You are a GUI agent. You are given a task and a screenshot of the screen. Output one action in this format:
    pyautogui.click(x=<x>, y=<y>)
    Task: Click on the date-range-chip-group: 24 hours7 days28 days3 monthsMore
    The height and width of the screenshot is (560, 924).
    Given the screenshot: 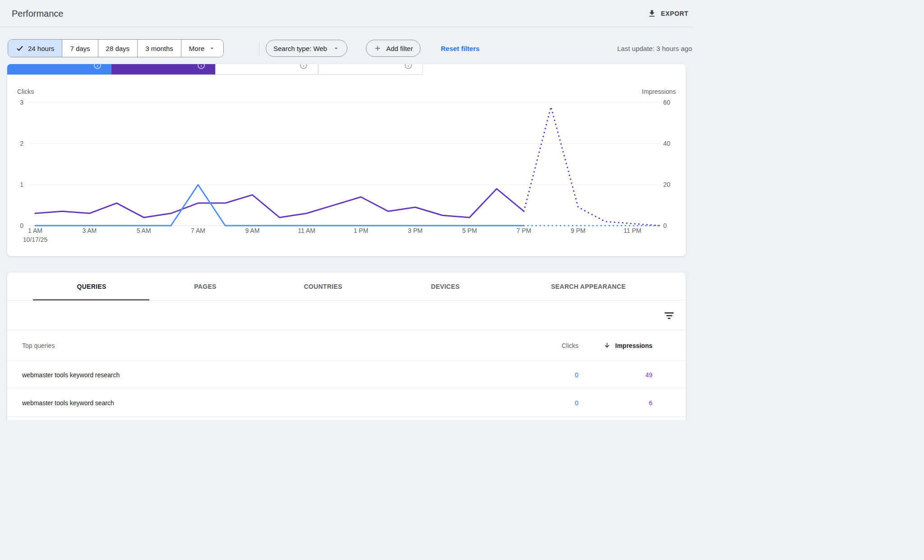 What is the action you would take?
    pyautogui.click(x=116, y=48)
    